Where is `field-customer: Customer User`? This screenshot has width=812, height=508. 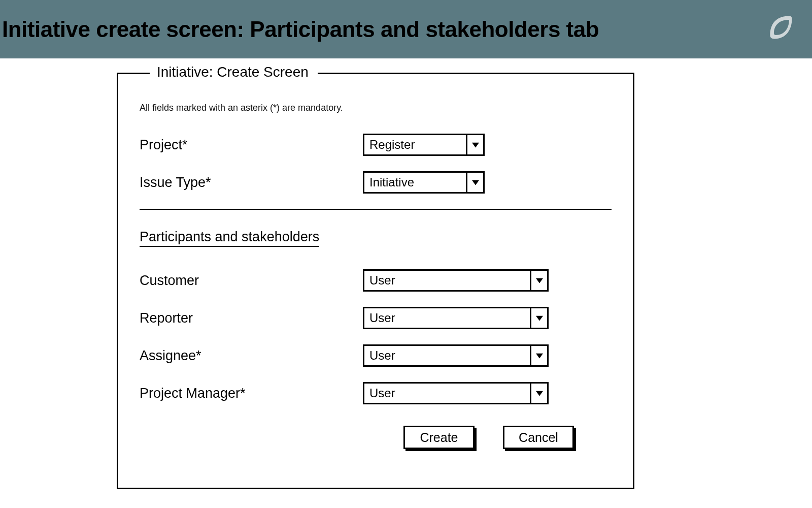
field-customer: Customer User is located at coordinates (376, 280).